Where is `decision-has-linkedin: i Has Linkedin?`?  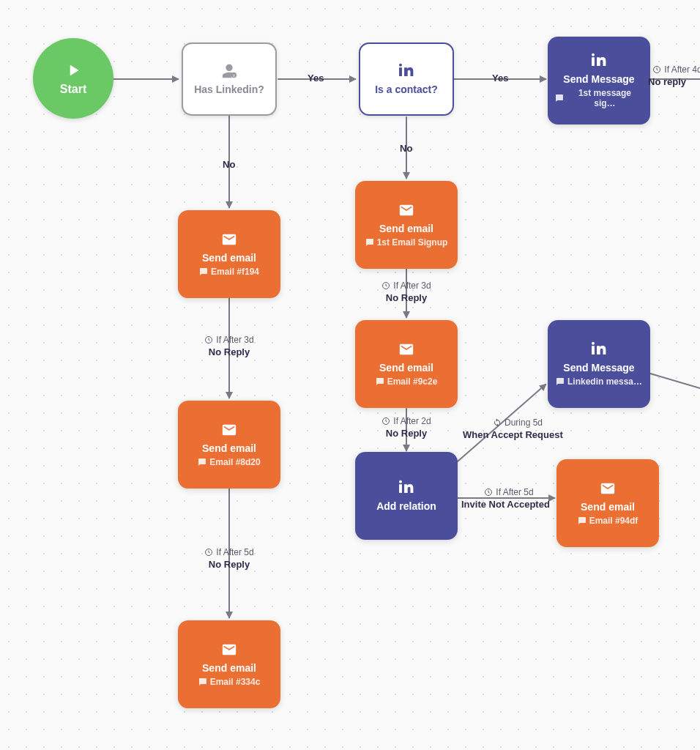 decision-has-linkedin: i Has Linkedin? is located at coordinates (229, 79).